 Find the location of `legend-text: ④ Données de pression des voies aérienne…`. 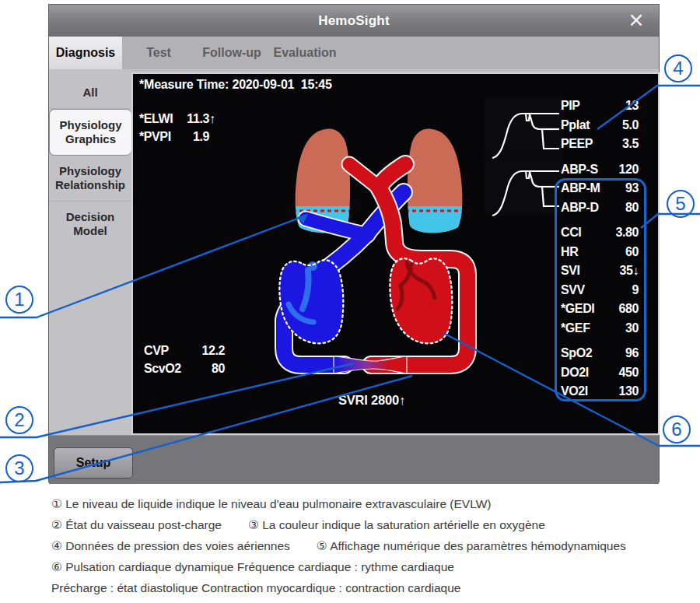

legend-text: ④ Données de pression des voies aérienne… is located at coordinates (171, 546).